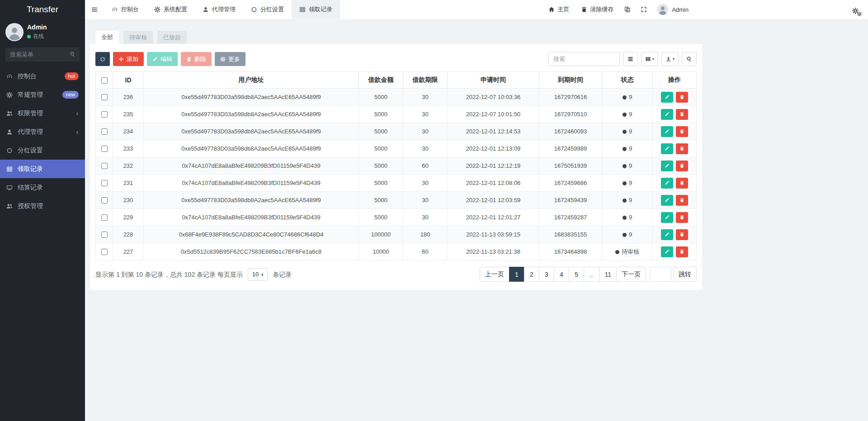  Describe the element at coordinates (547, 274) in the screenshot. I see `page-button: 3` at that location.